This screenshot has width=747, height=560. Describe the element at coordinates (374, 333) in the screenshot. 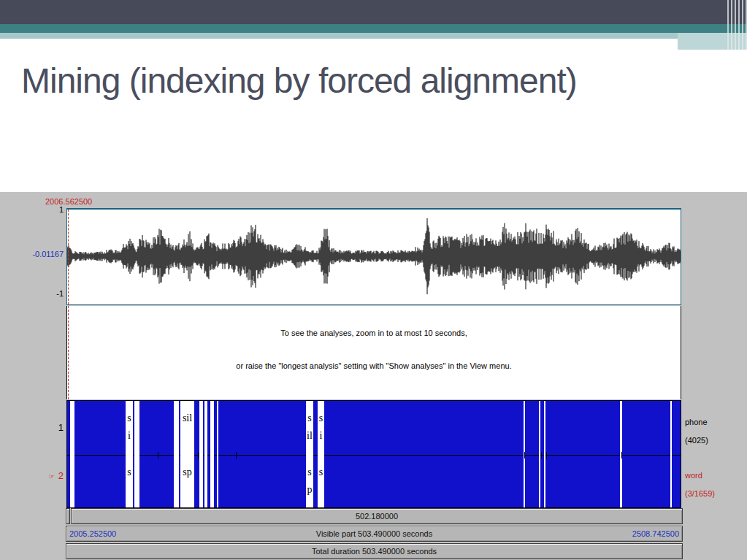

I see `analysis-message-line1: To see the analyses, zoom in to at most …` at that location.